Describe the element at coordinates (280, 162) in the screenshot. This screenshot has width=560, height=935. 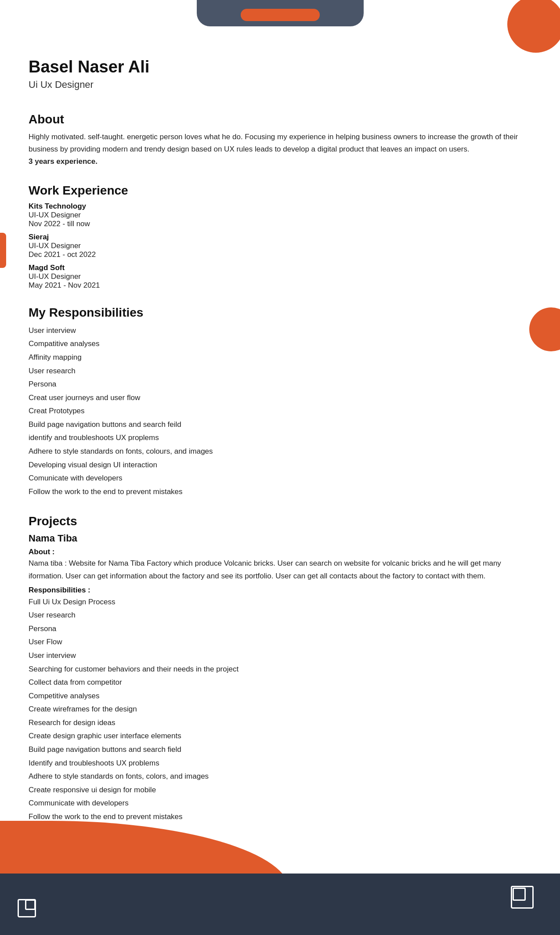
I see `about-experience: 3 years experience.` at that location.